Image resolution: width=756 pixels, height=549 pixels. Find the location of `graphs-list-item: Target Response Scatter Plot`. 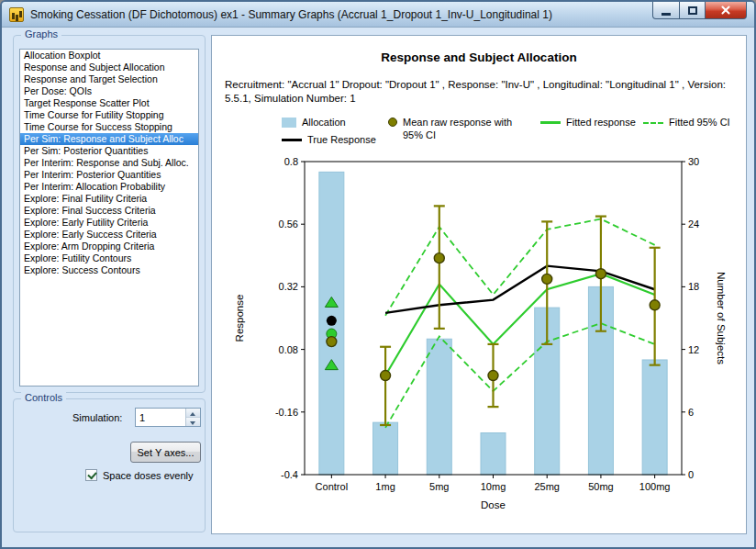

graphs-list-item: Target Response Scatter Plot is located at coordinates (109, 103).